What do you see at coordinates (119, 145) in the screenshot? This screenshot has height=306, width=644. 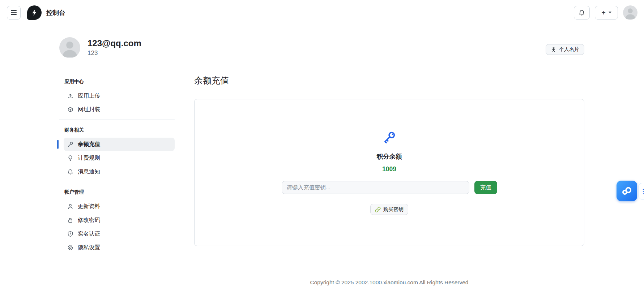 I see `sidebar-item-balance-recharge: 余额充值` at bounding box center [119, 145].